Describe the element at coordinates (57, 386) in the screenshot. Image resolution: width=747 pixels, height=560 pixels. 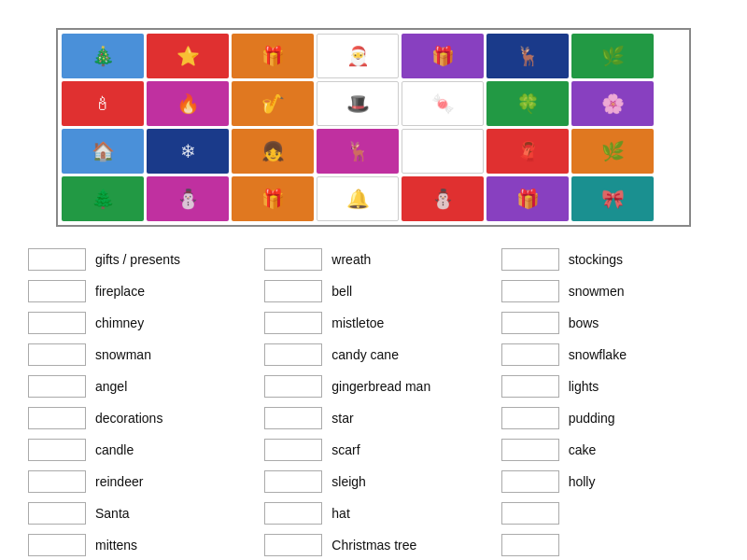
I see `word-input-box-col0-row4` at that location.